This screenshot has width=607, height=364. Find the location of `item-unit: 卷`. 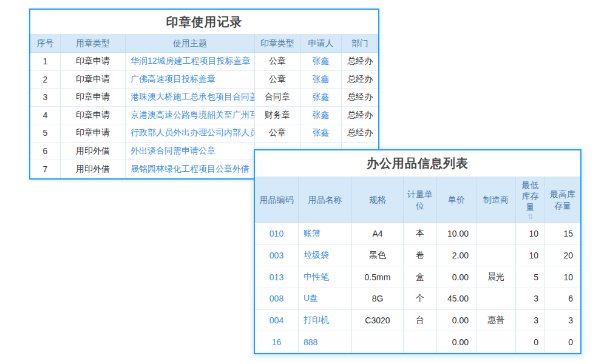

item-unit: 卷 is located at coordinates (420, 256).